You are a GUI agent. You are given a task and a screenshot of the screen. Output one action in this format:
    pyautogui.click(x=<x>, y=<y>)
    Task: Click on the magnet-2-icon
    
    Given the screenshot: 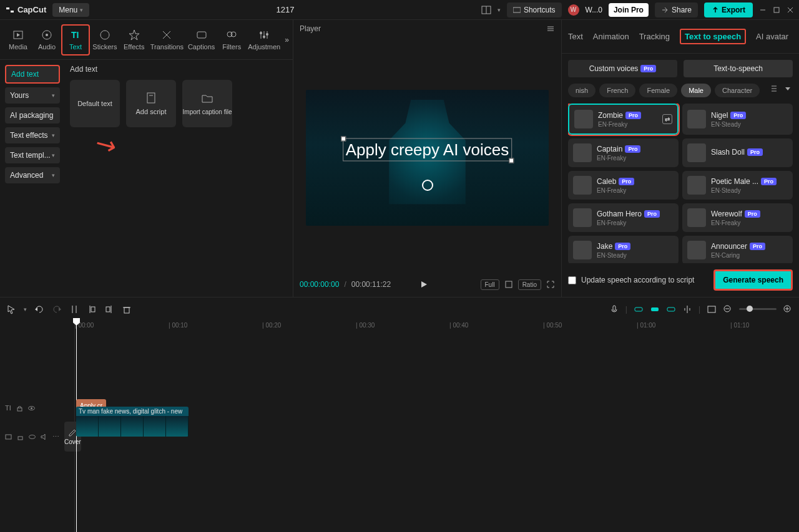 What is the action you would take?
    pyautogui.click(x=655, y=309)
    